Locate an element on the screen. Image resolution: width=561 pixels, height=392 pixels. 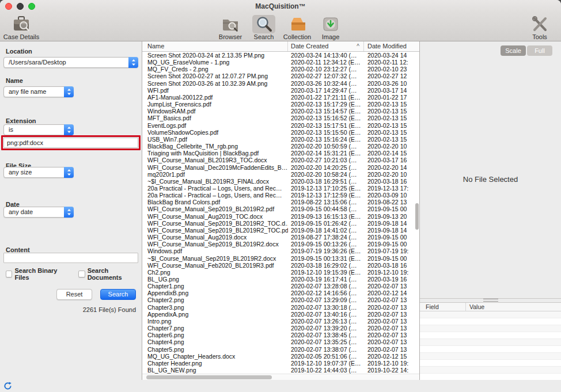
table-row: ~$I_Course_Manual_BL2019R3_FINAL.docx 20… is located at coordinates (281, 181).